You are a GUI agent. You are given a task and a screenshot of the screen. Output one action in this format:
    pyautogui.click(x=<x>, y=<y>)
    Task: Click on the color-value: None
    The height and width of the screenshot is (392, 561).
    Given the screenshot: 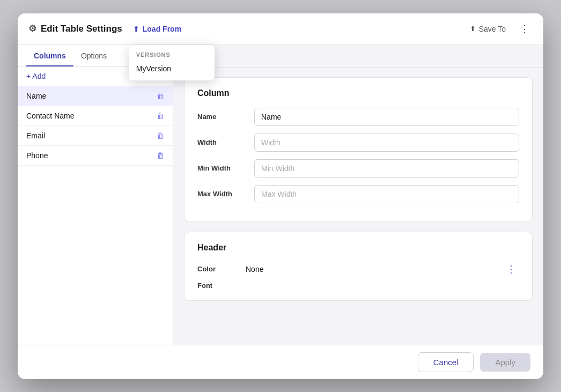 What is the action you would take?
    pyautogui.click(x=374, y=269)
    